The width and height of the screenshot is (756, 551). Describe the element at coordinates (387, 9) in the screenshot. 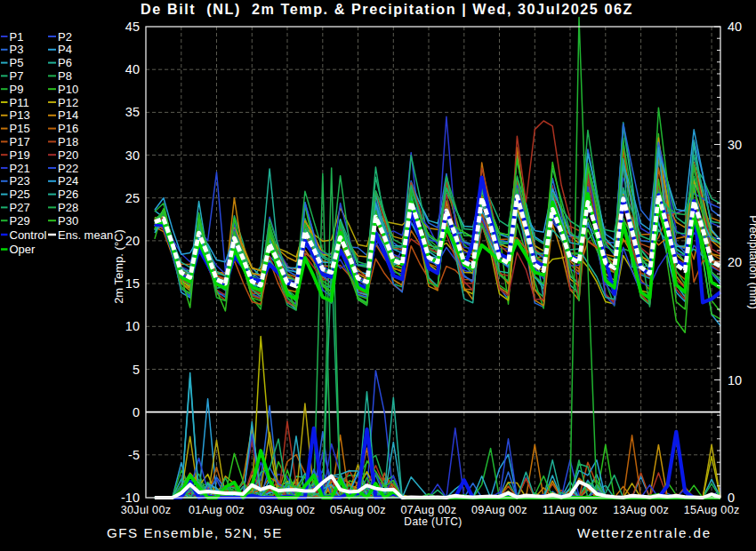

I see `svg-text:De Bilt (NL) 2m Temp. & Prec: De Bilt (NL) 2m Temp. & Precipitation | …` at that location.